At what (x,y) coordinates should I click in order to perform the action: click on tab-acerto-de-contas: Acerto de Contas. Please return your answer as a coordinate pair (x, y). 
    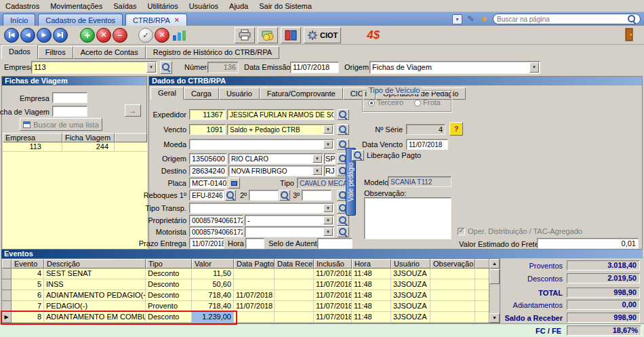
    Looking at the image, I should click on (110, 53).